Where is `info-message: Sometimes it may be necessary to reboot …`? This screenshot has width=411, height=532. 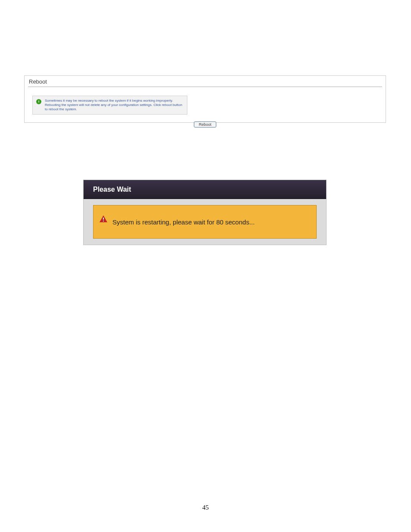 info-message: Sometimes it may be necessary to reboot … is located at coordinates (114, 105).